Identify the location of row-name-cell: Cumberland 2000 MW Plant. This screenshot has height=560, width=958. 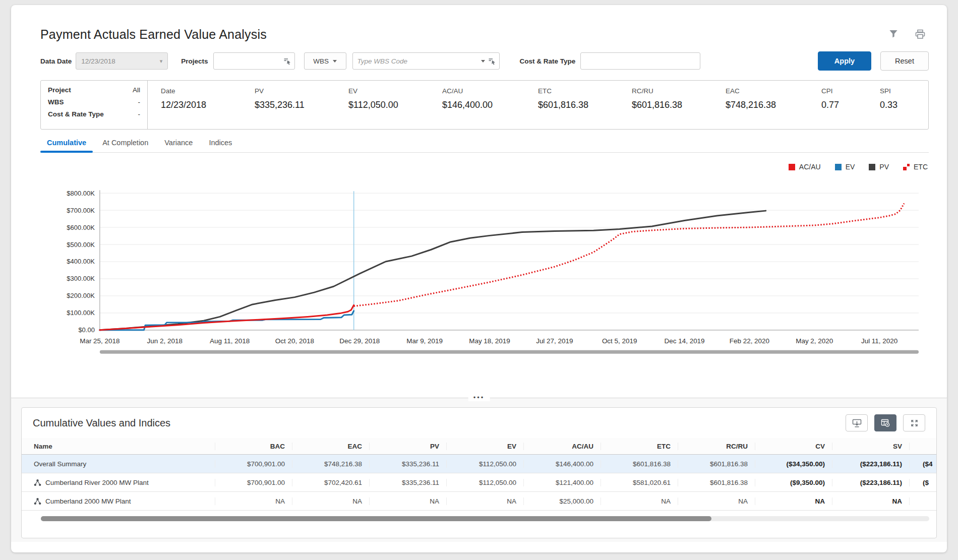
(118, 501).